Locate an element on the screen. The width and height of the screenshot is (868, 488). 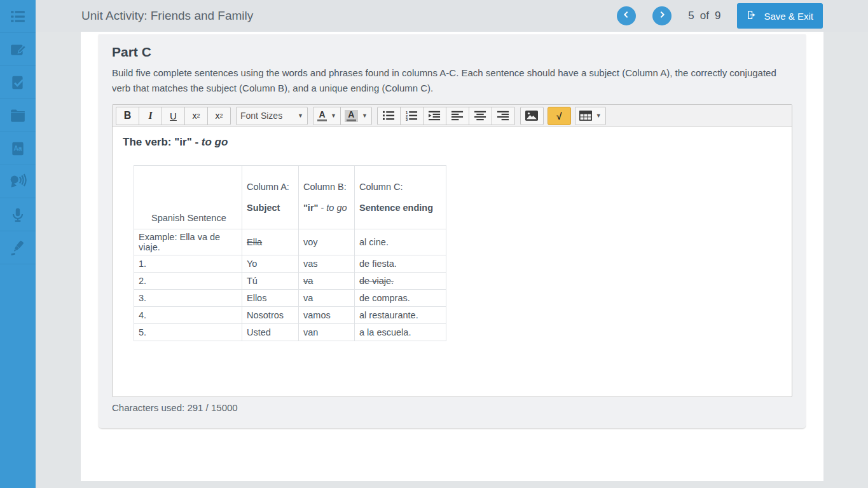
sidebar-item-highlighter is located at coordinates (18, 248).